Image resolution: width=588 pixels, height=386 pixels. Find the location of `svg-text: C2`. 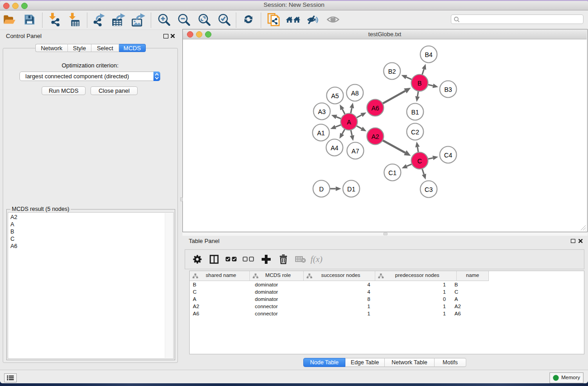

svg-text: C2 is located at coordinates (415, 132).